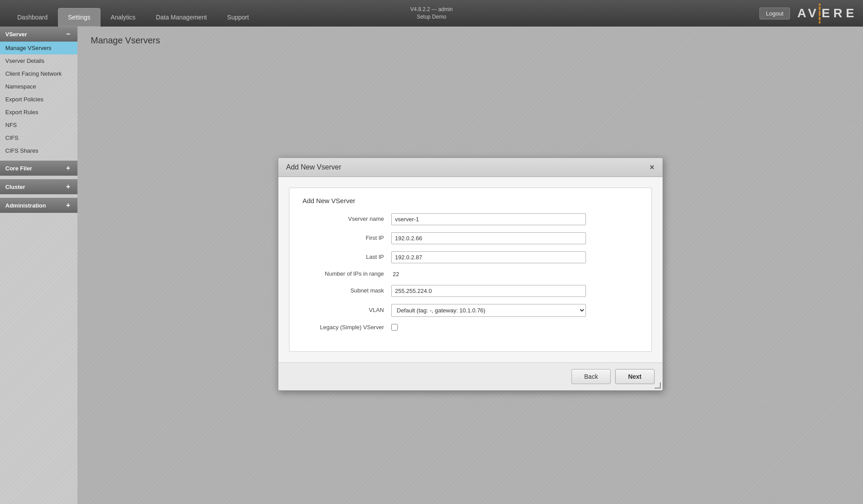  Describe the element at coordinates (347, 238) in the screenshot. I see `first-ip-label: First IP` at that location.